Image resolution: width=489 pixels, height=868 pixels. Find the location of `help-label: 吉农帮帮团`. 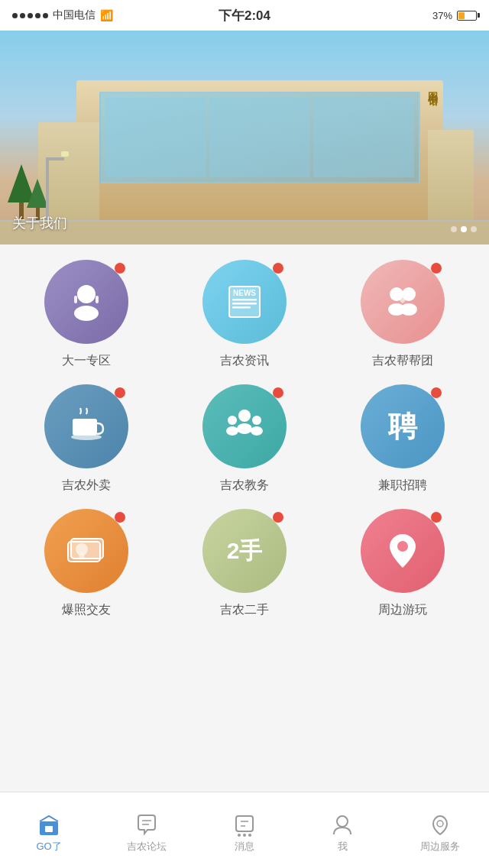

help-label: 吉农帮帮团 is located at coordinates (403, 361).